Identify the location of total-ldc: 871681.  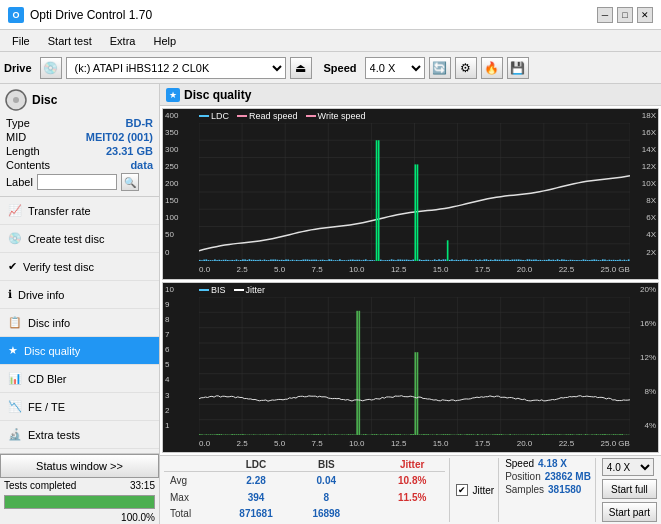
(256, 514).